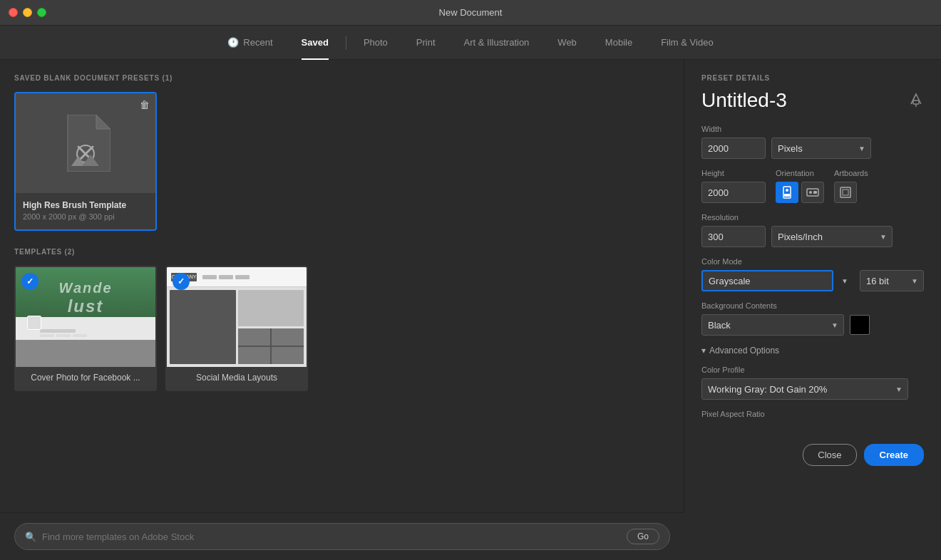 The image size is (941, 560). What do you see at coordinates (27, 13) in the screenshot?
I see `traffic-lights` at bounding box center [27, 13].